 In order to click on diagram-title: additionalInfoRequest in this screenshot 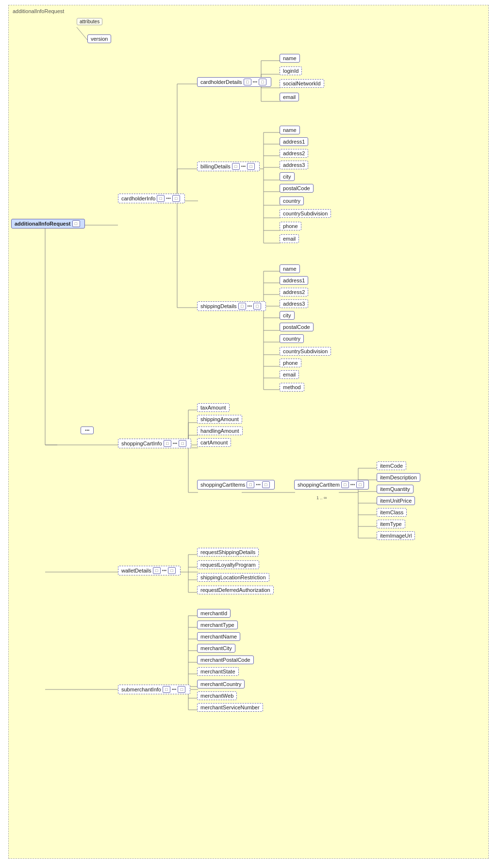, I will do `click(38, 11)`.